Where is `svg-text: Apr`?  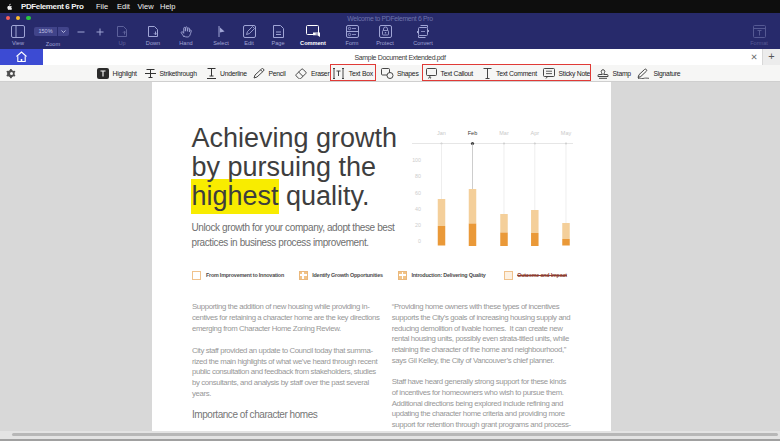 svg-text: Apr is located at coordinates (536, 133).